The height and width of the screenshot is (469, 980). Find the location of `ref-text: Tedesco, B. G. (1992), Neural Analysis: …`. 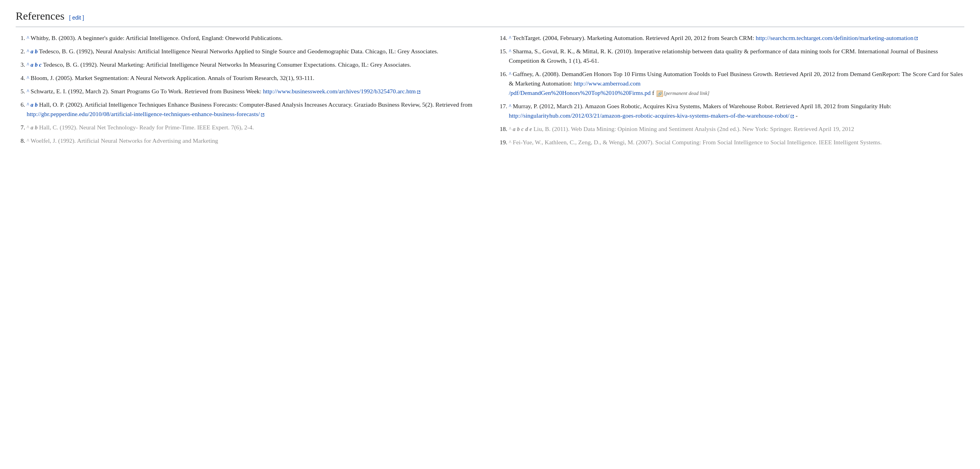

ref-text: Tedesco, B. G. (1992), Neural Analysis: … is located at coordinates (239, 51).